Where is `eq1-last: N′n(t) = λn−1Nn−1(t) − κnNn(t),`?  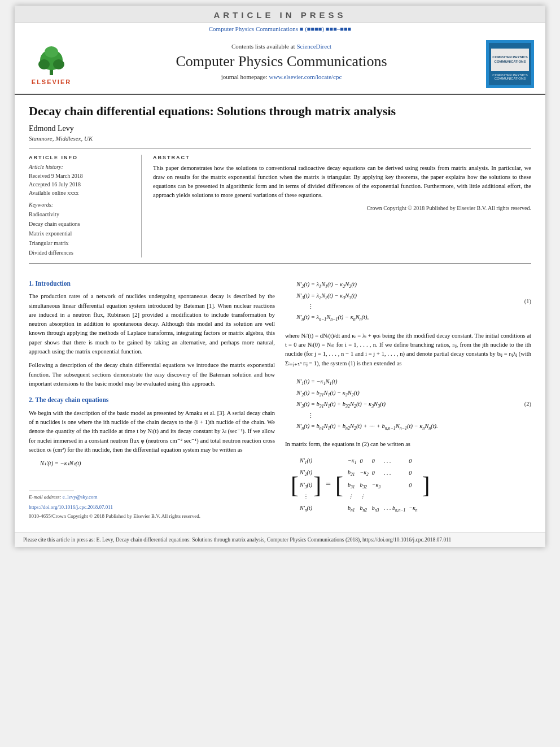
eq1-last: N′n(t) = λn−1Nn−1(t) − κnNn(t), is located at coordinates (410, 318).